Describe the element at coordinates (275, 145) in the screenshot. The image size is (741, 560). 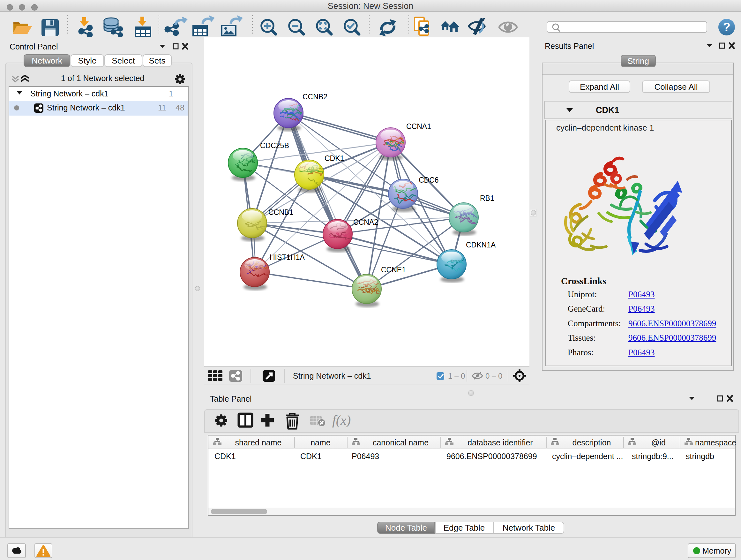
I see `svg-text: CDC25B` at that location.